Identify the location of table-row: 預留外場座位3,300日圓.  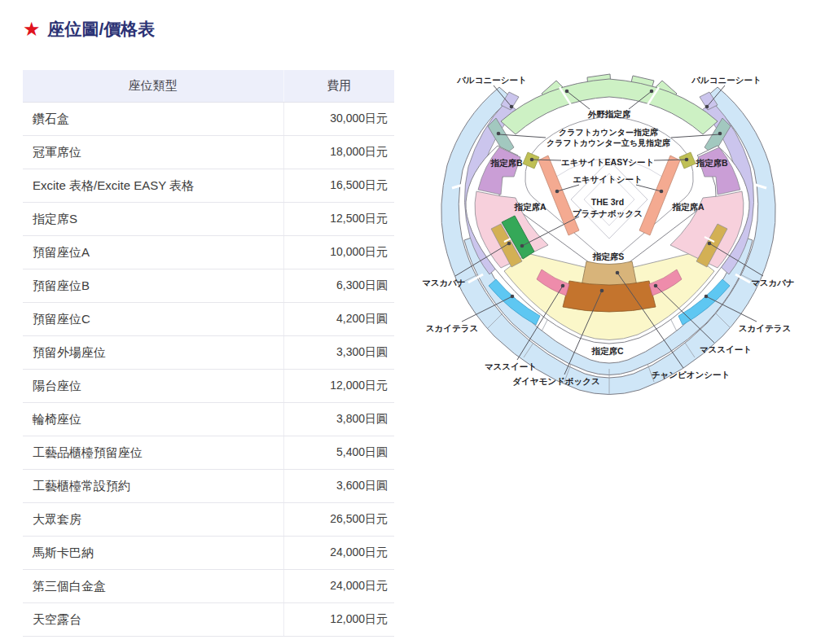
(208, 353).